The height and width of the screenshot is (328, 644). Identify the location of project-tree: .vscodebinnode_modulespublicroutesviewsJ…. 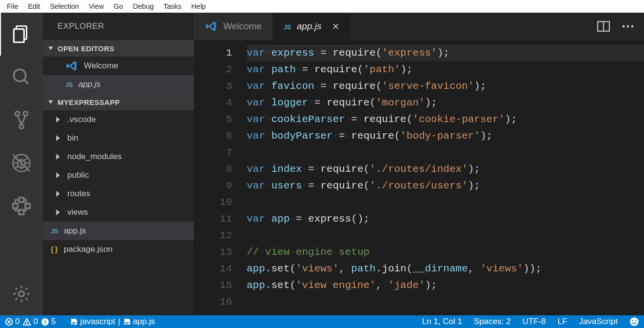
(118, 184).